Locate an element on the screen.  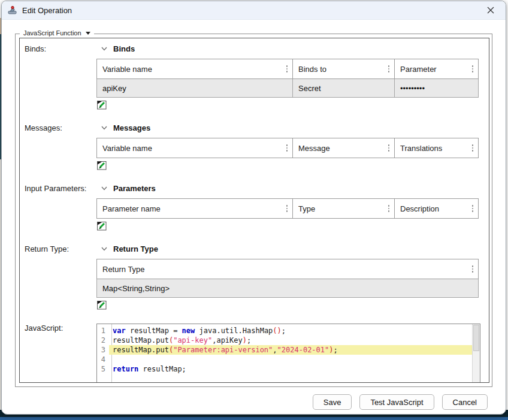
line-number: 4 is located at coordinates (103, 359).